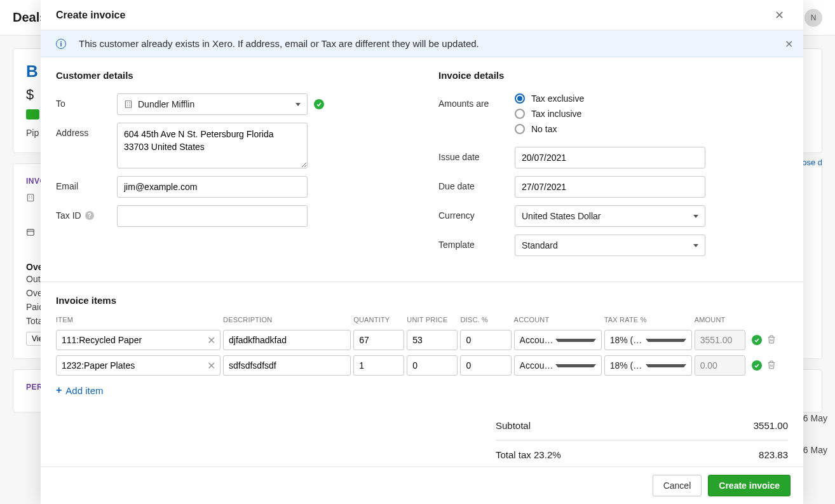  Describe the element at coordinates (513, 426) in the screenshot. I see `subtotal-label: Subtotal` at that location.